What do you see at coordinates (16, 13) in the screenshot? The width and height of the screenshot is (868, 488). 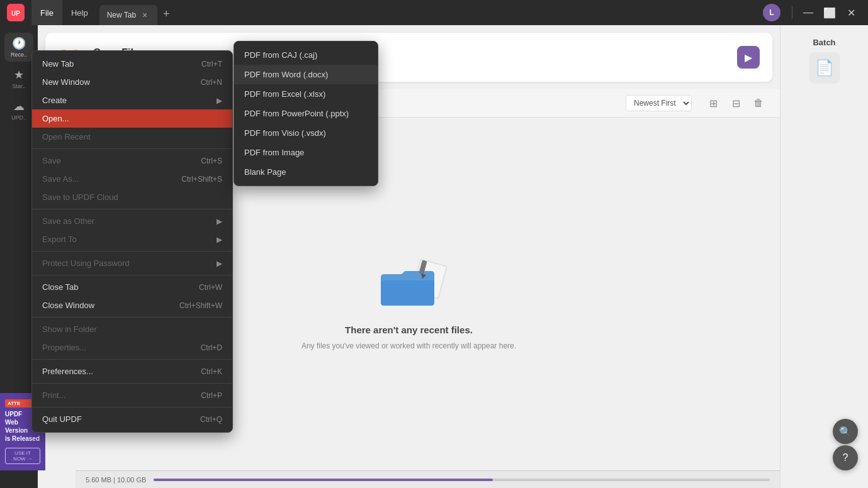 I see `updf-logo-icon: UP` at bounding box center [16, 13].